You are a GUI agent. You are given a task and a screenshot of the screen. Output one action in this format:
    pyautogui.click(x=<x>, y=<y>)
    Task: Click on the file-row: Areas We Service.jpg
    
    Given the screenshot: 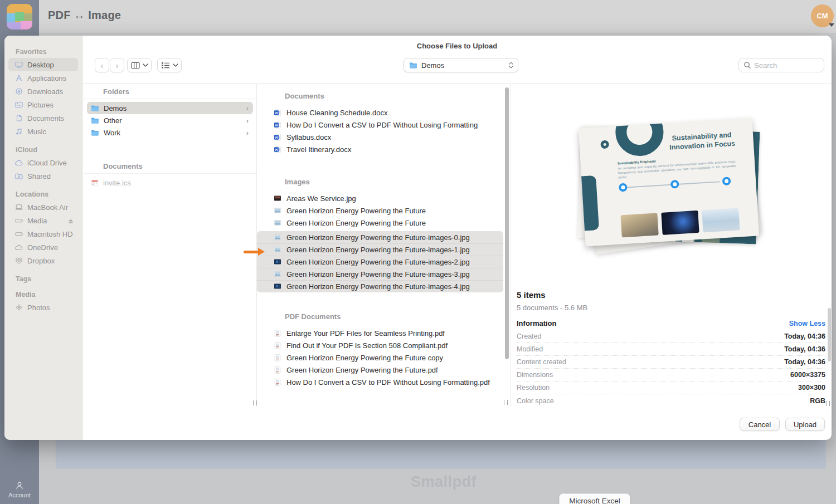 What is the action you would take?
    pyautogui.click(x=380, y=198)
    